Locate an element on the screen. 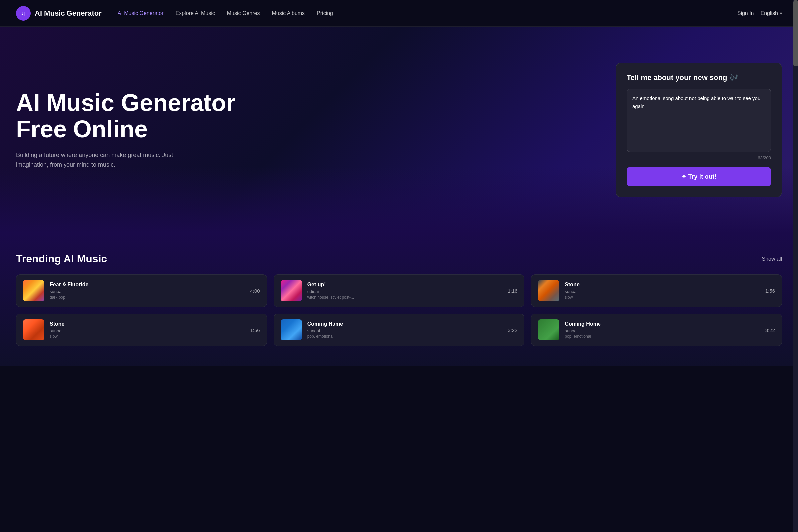 Image resolution: width=798 pixels, height=532 pixels. list-item: Fear & Fluoride sunoai dark pop 4:00 is located at coordinates (141, 290).